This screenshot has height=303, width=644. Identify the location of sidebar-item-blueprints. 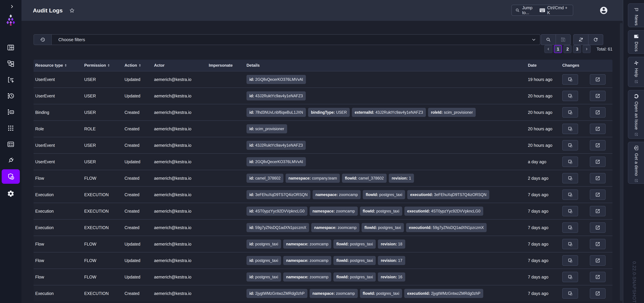
(11, 128).